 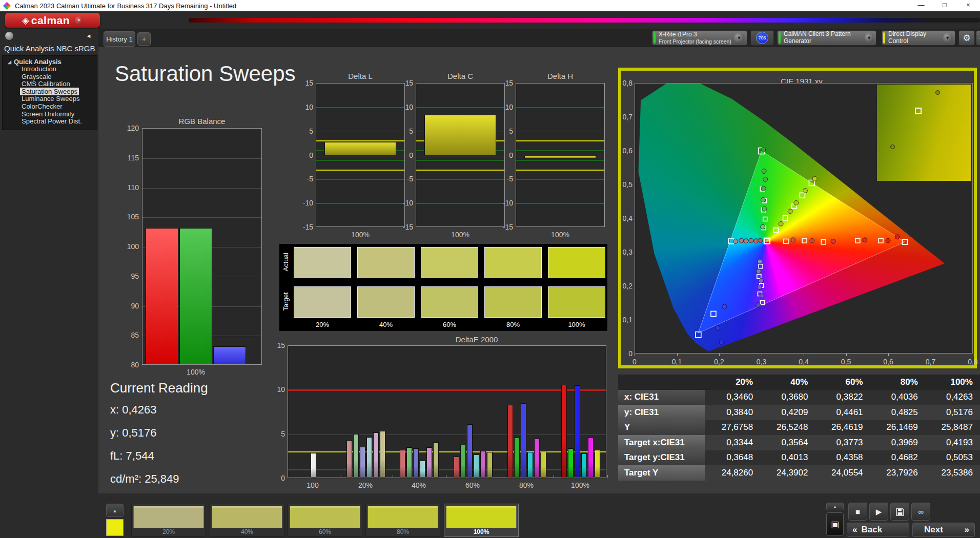 What do you see at coordinates (879, 511) in the screenshot?
I see `play-button: ▶` at bounding box center [879, 511].